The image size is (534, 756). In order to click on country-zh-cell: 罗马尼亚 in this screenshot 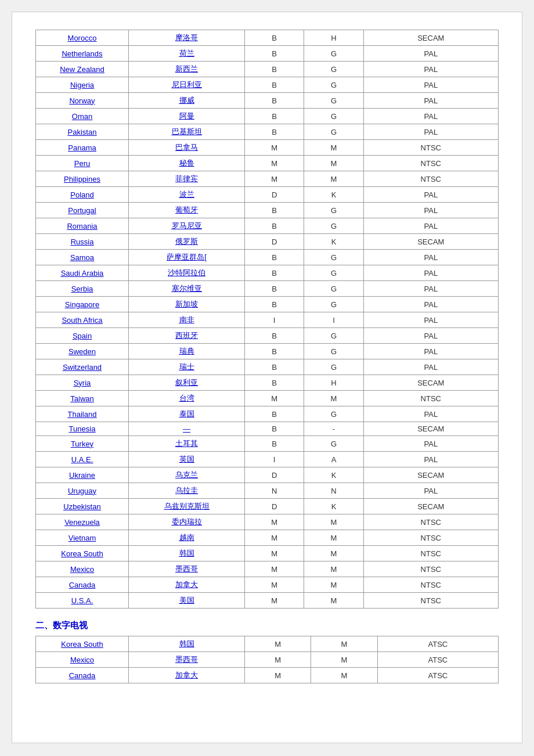, I will do `click(187, 226)`.